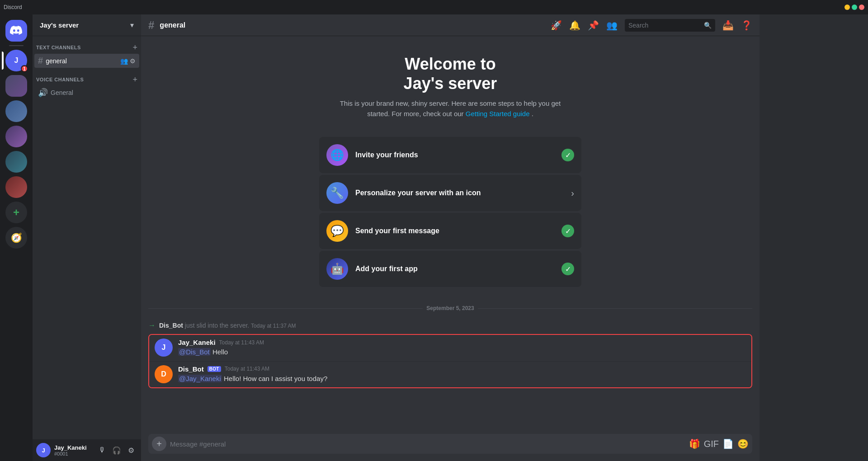 The width and height of the screenshot is (868, 461). Describe the element at coordinates (854, 7) in the screenshot. I see `maximize-button` at that location.